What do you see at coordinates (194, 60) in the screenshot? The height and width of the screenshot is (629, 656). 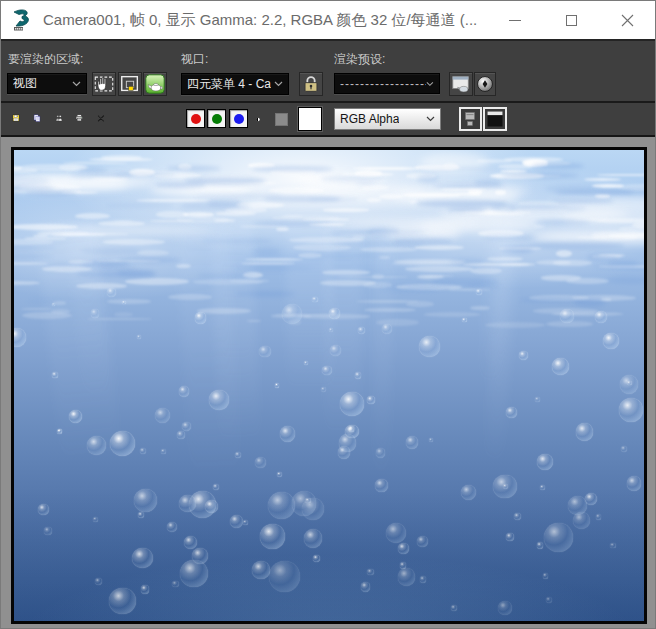 I see `viewport-label: 视口:` at bounding box center [194, 60].